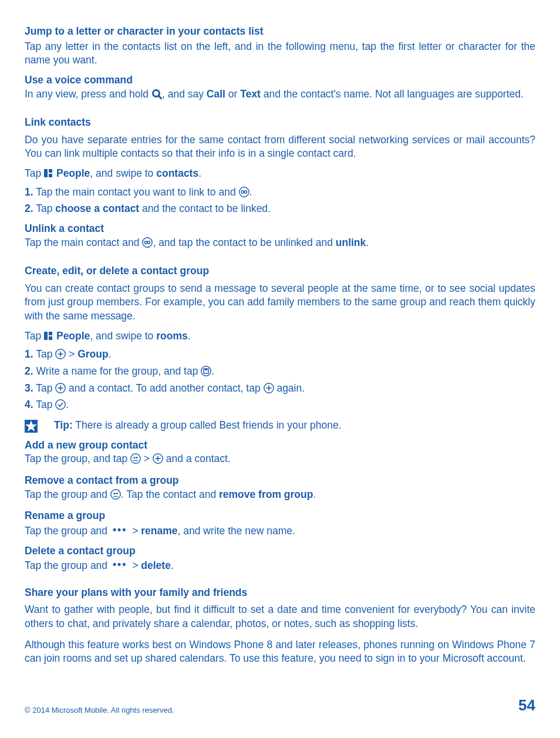 The image size is (560, 738). What do you see at coordinates (280, 194) in the screenshot?
I see `step-link-1: 1. Tap the main contact you want to link…` at bounding box center [280, 194].